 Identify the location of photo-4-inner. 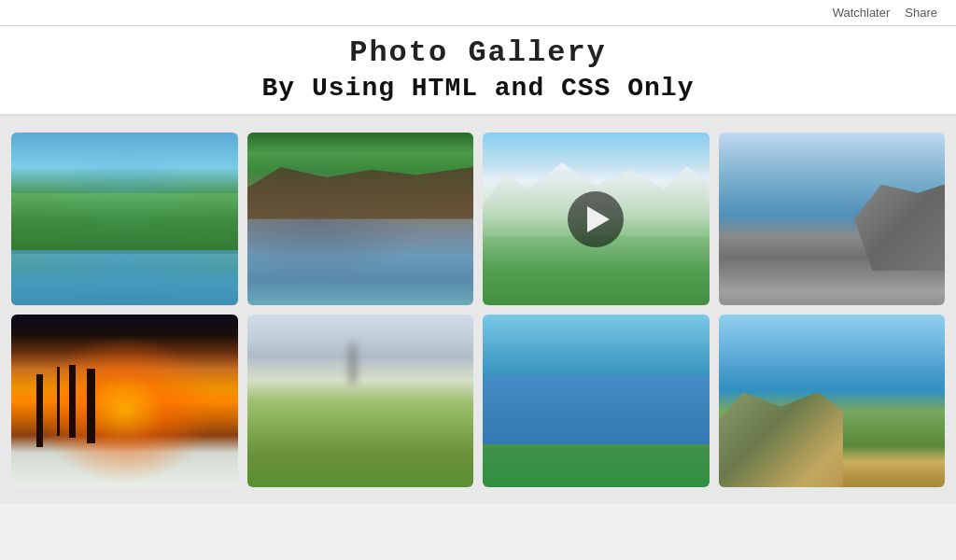
(833, 218).